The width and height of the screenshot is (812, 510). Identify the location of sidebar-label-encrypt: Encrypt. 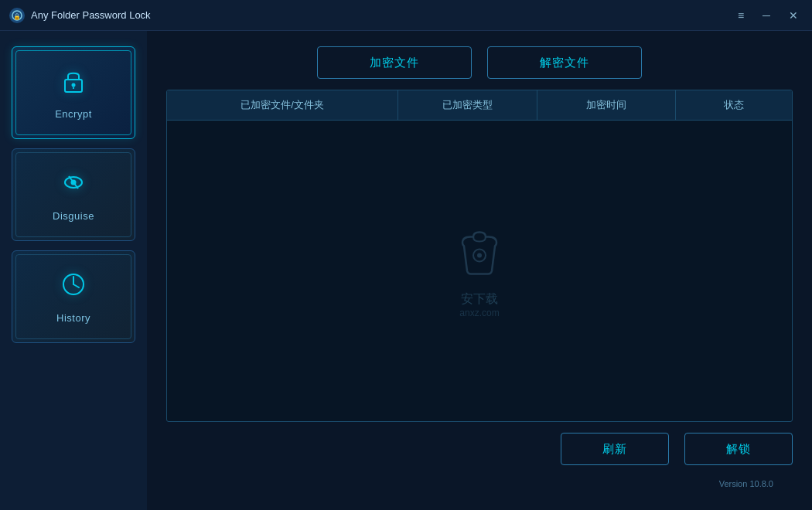
(73, 114).